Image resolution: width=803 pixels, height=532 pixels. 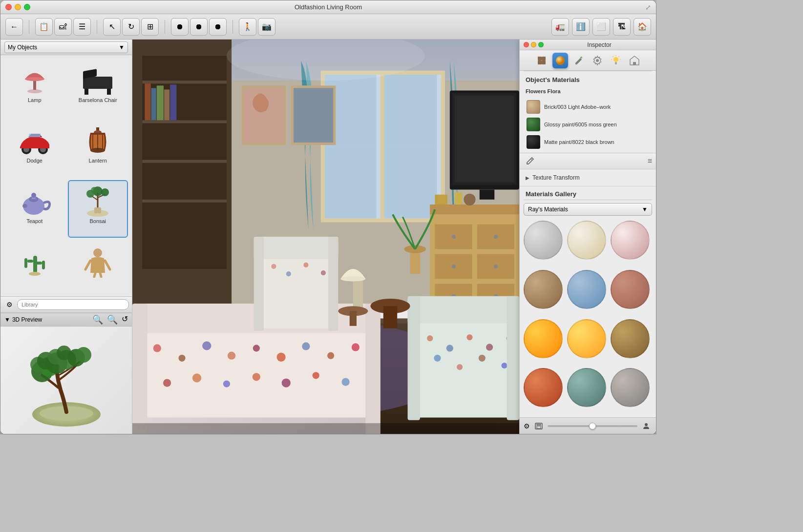 I want to click on preview-area, so click(x=66, y=380).